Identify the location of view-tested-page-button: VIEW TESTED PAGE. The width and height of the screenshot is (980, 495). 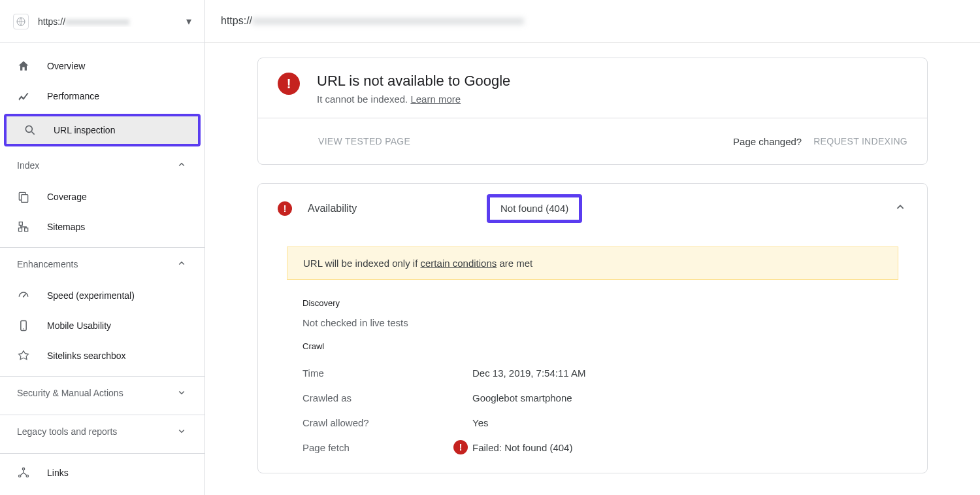
(365, 141).